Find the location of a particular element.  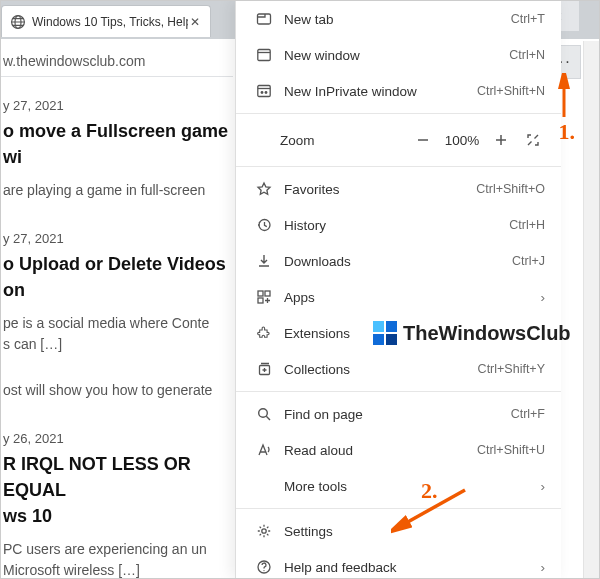

menu-item-shortcut: Ctrl+F is located at coordinates (528, 414).